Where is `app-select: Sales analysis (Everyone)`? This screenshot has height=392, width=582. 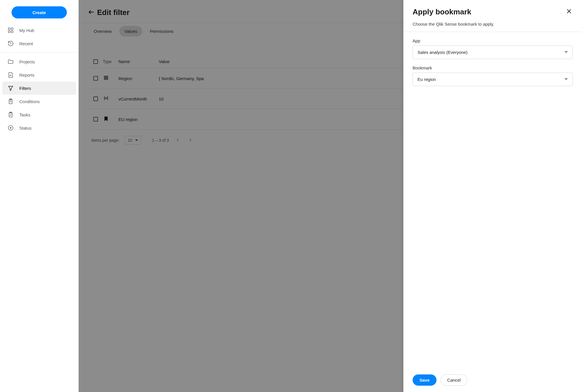
app-select: Sales analysis (Everyone) is located at coordinates (493, 52).